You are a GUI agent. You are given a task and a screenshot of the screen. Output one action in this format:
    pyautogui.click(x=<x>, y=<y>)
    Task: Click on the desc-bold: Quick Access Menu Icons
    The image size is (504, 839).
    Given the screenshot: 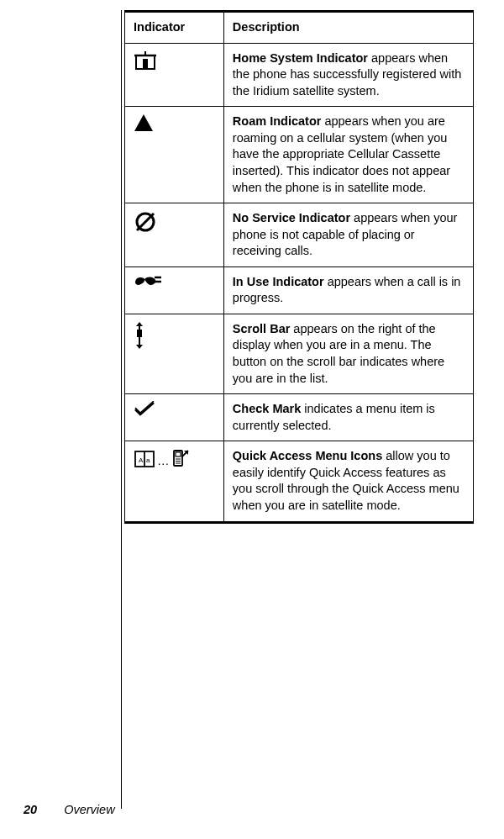 What is the action you would take?
    pyautogui.click(x=307, y=456)
    